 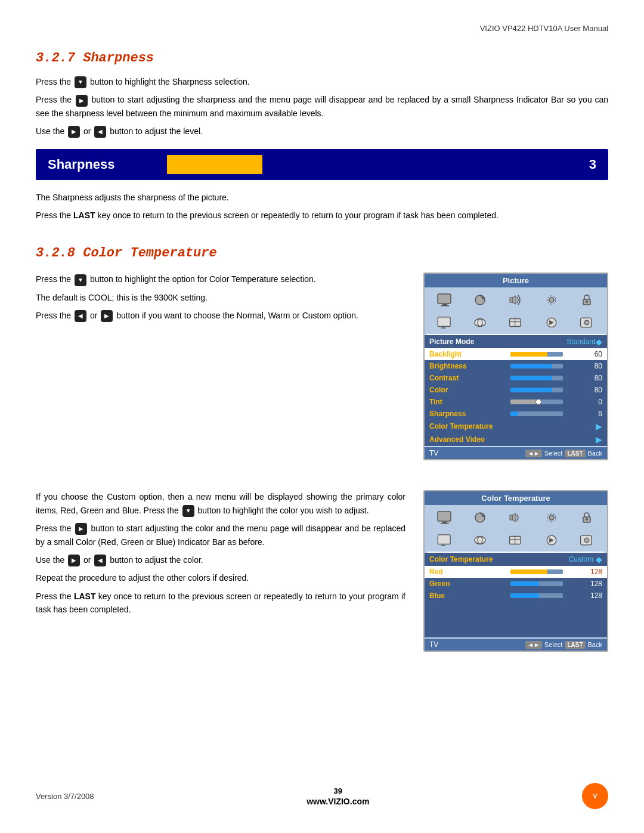 I want to click on settings-icon, so click(x=552, y=300).